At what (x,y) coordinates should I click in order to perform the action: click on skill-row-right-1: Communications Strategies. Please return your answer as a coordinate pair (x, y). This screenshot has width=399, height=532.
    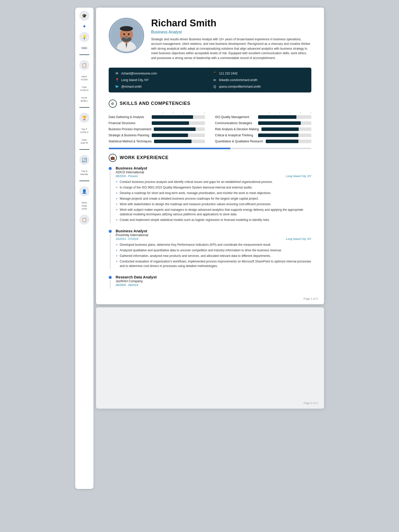
    Looking at the image, I should click on (263, 123).